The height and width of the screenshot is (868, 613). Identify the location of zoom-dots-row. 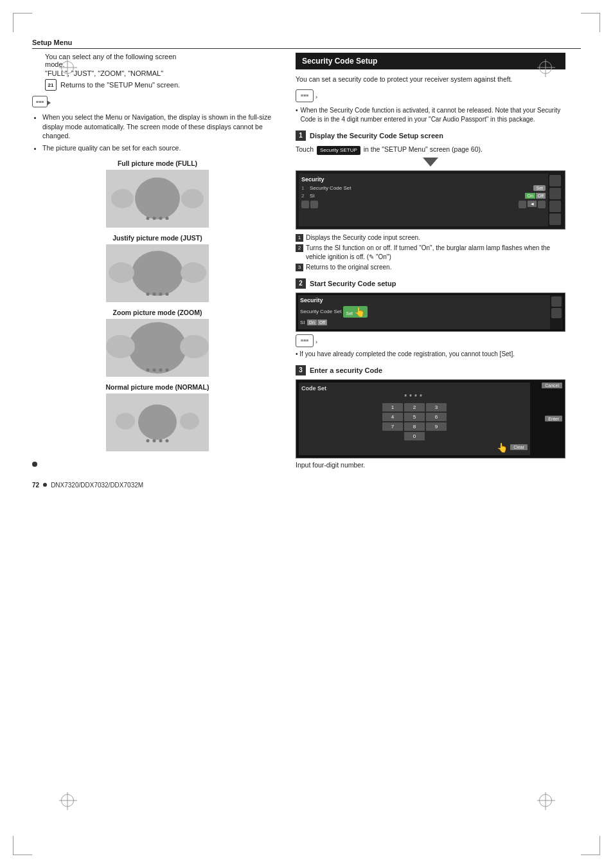
(158, 370).